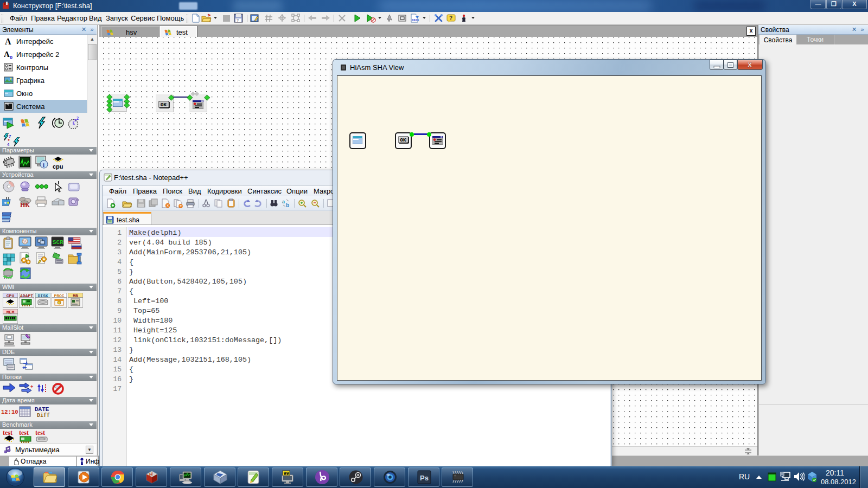 This screenshot has height=488, width=868. I want to click on svg-text: 12:10, so click(10, 412).